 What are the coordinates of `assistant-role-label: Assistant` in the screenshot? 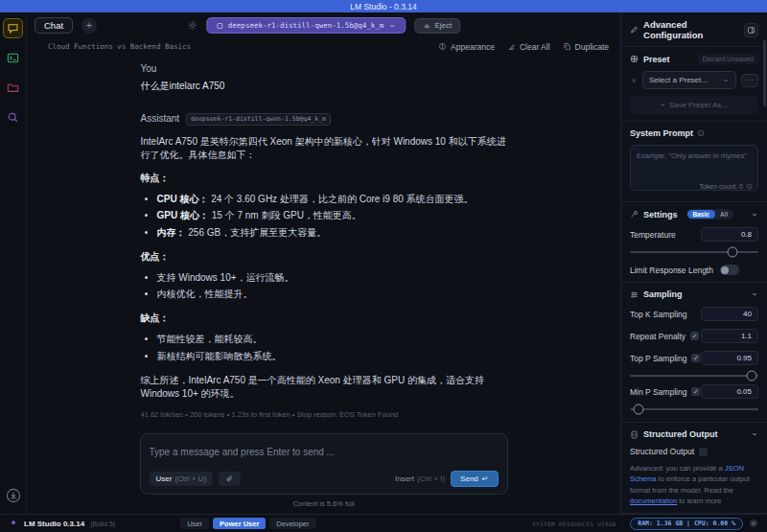 It's located at (161, 119).